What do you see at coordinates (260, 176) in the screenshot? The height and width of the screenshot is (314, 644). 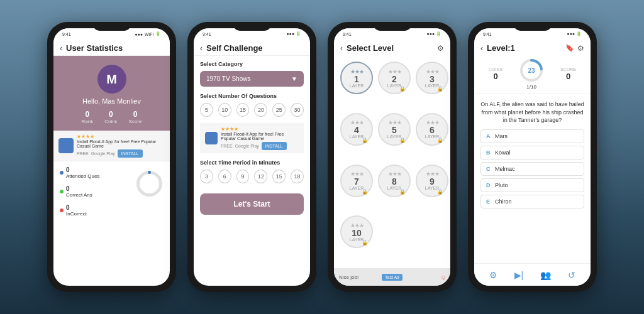 I see `t-num-12: 12` at bounding box center [260, 176].